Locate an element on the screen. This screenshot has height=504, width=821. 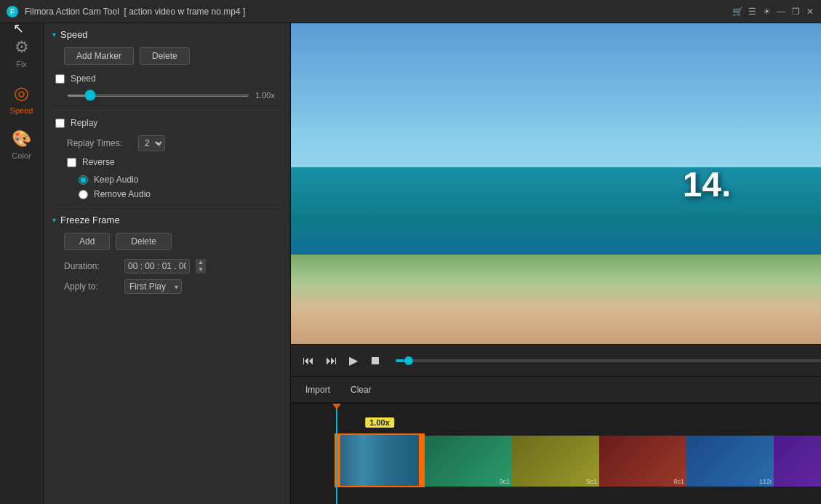
beach-layer is located at coordinates (556, 300).